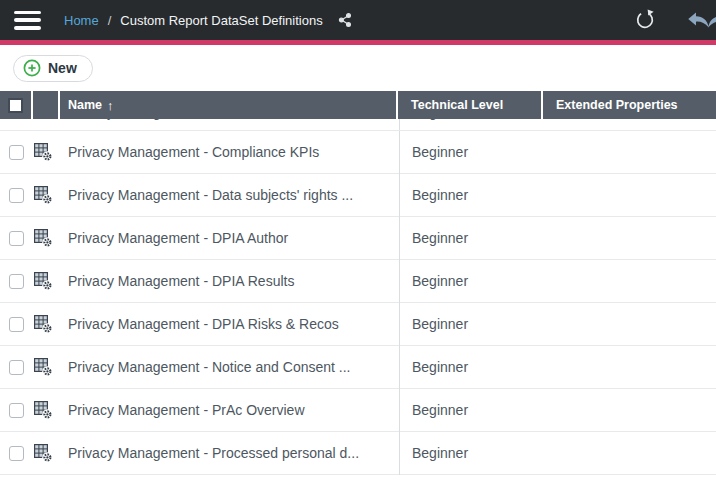  What do you see at coordinates (230, 281) in the screenshot?
I see `dataset-name: Privacy Management - DPIA Results` at bounding box center [230, 281].